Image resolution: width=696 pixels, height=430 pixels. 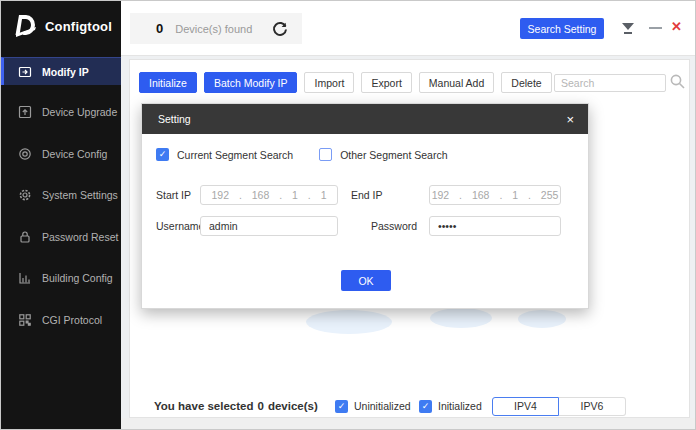 What do you see at coordinates (168, 82) in the screenshot?
I see `initialize-button: Initialize` at bounding box center [168, 82].